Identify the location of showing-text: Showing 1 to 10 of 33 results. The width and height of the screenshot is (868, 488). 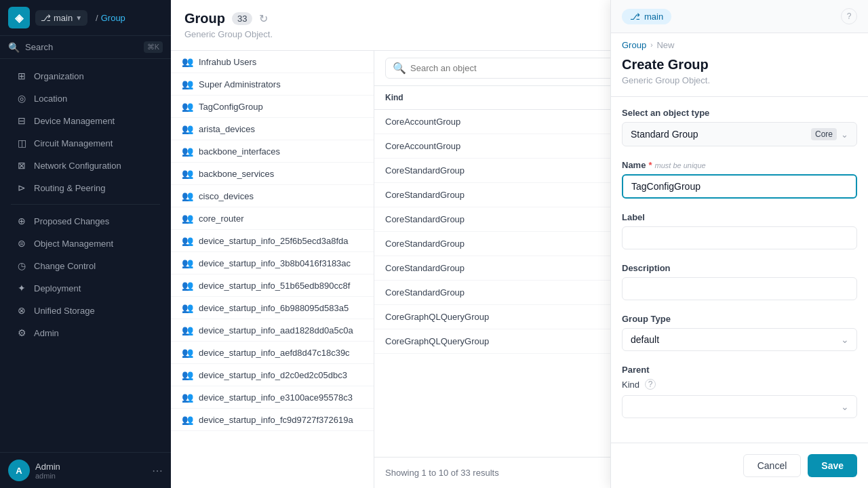
(442, 473).